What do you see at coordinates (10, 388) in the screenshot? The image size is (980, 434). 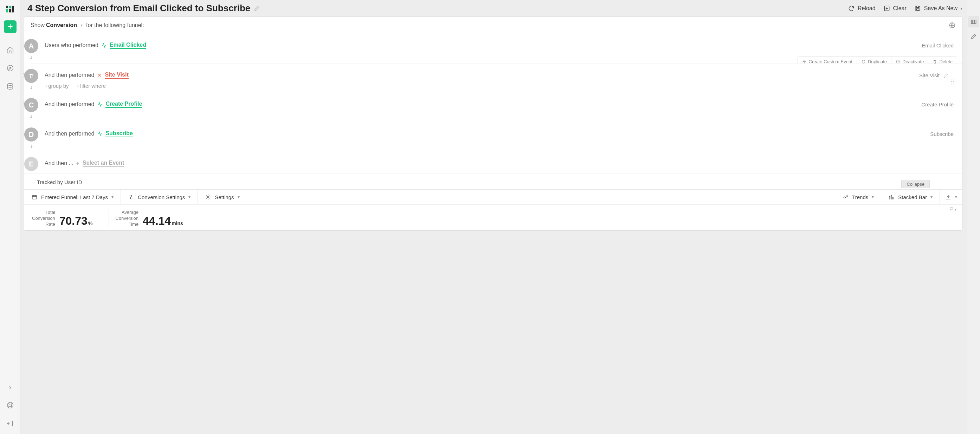 I see `expand-sidebar-icon` at bounding box center [10, 388].